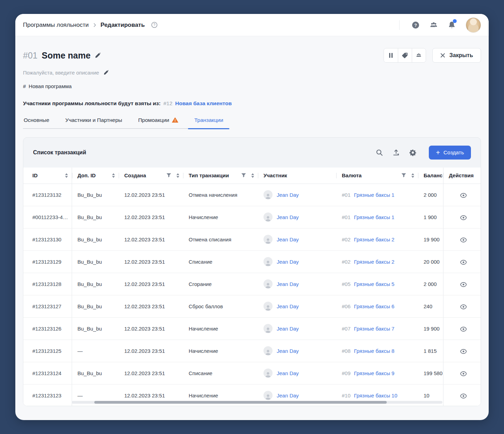  What do you see at coordinates (37, 123) in the screenshot?
I see `tab-main: Основные` at bounding box center [37, 123].